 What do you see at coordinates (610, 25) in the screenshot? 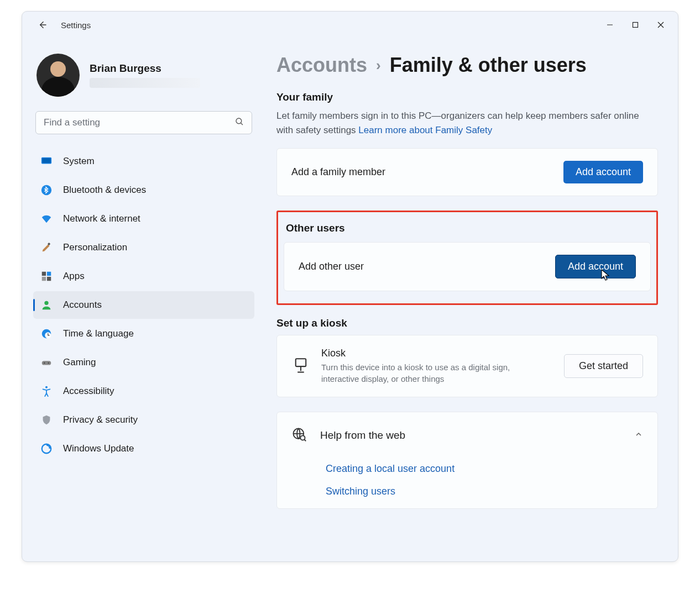
I see `minimize-icon` at bounding box center [610, 25].